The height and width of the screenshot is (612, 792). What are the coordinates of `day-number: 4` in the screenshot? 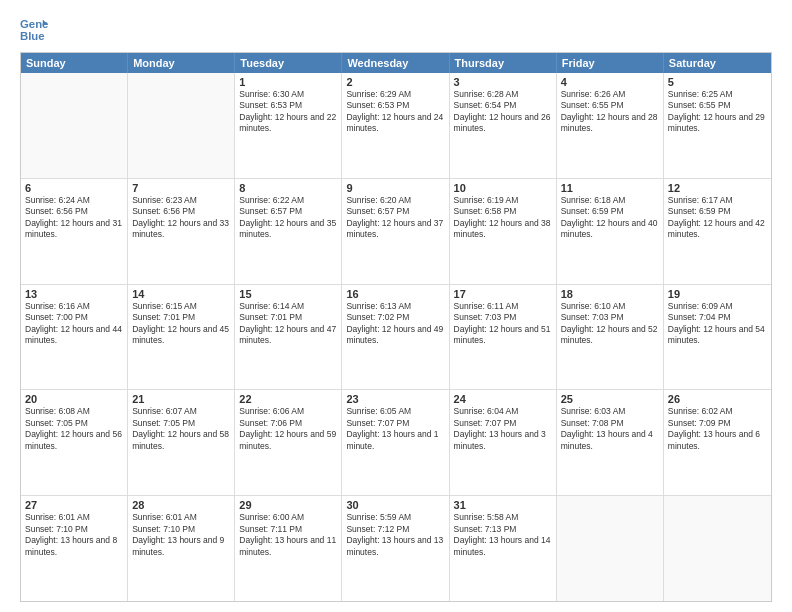 It's located at (610, 82).